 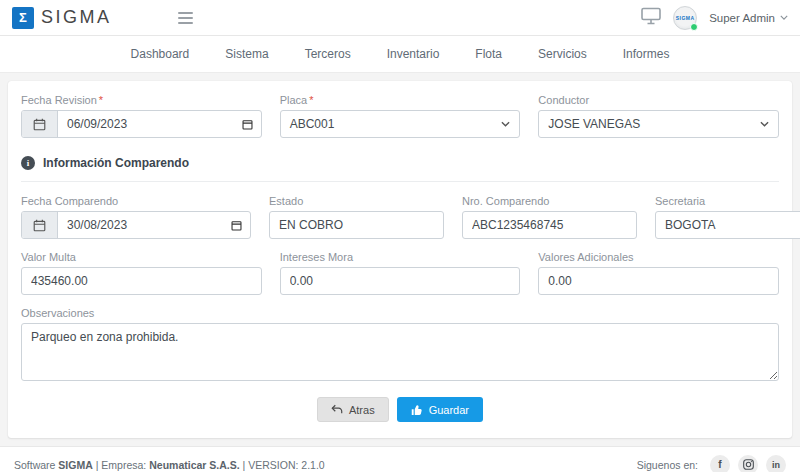 I want to click on valor-multa-input-wrap, so click(x=142, y=281).